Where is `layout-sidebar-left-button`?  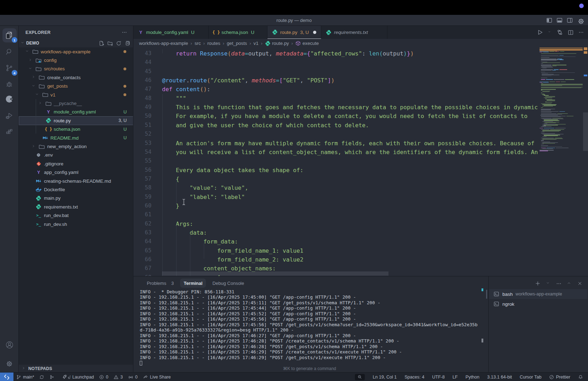 layout-sidebar-left-button is located at coordinates (549, 20).